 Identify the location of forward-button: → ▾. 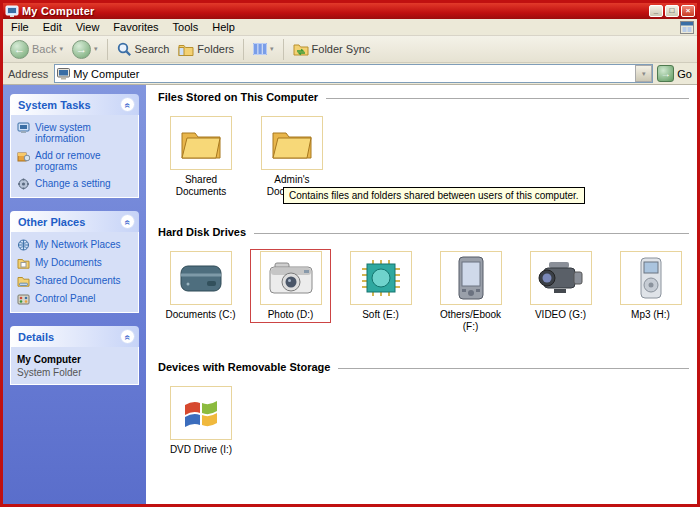
(85, 50).